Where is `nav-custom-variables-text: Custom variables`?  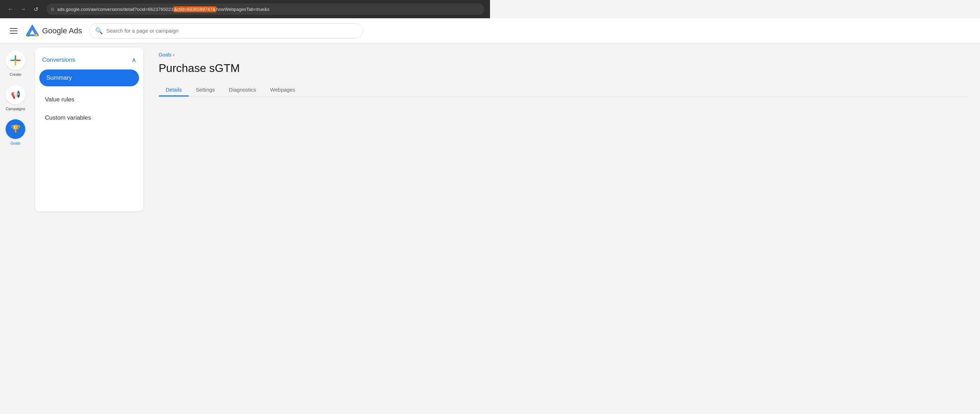
nav-custom-variables-text: Custom variables is located at coordinates (68, 118).